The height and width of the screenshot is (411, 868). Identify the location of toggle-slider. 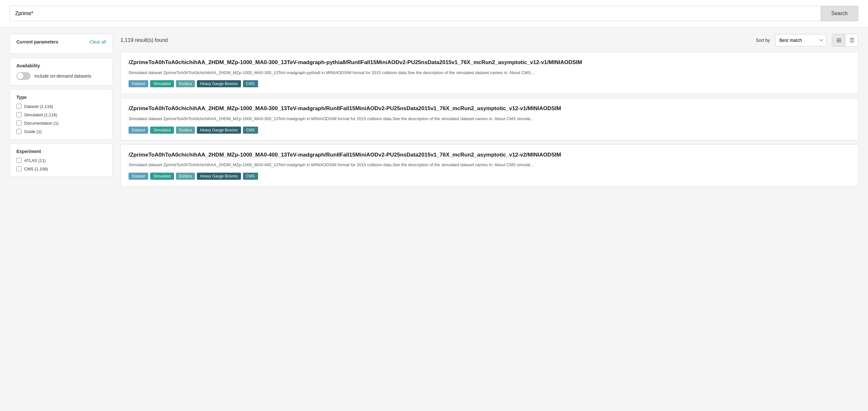
(24, 76).